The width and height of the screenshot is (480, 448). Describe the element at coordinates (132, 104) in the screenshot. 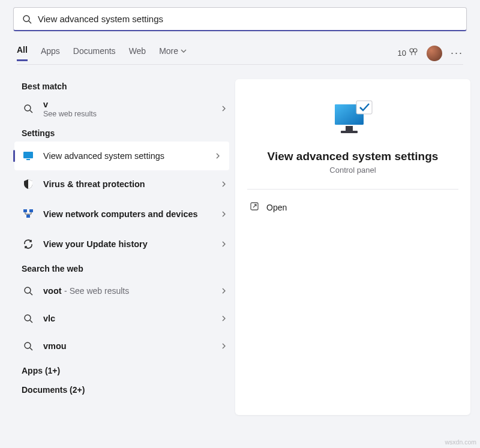

I see `result-title: v` at that location.